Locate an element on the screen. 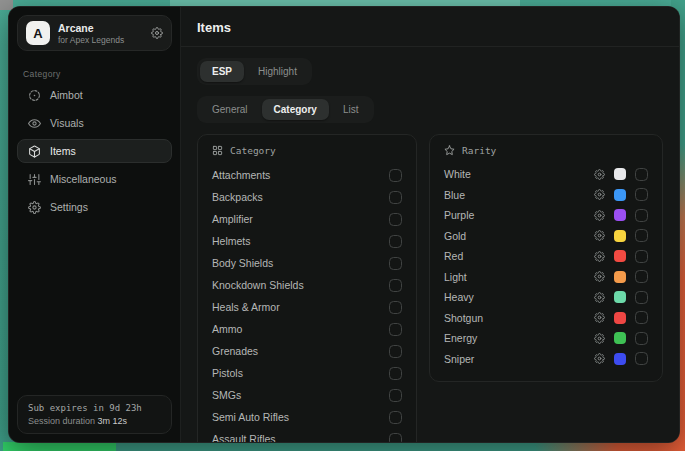  sidebar-item-settings: Settings is located at coordinates (94, 207).